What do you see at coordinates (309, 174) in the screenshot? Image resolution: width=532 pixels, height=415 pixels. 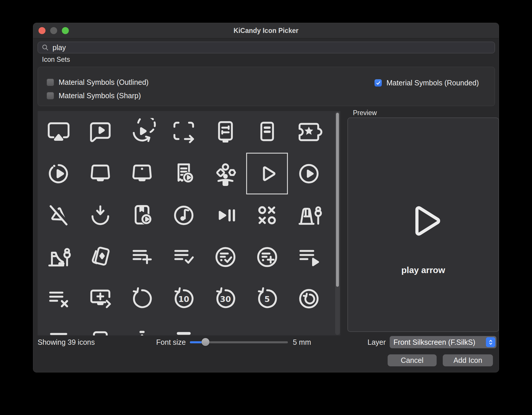 I see `icon-play-circle` at bounding box center [309, 174].